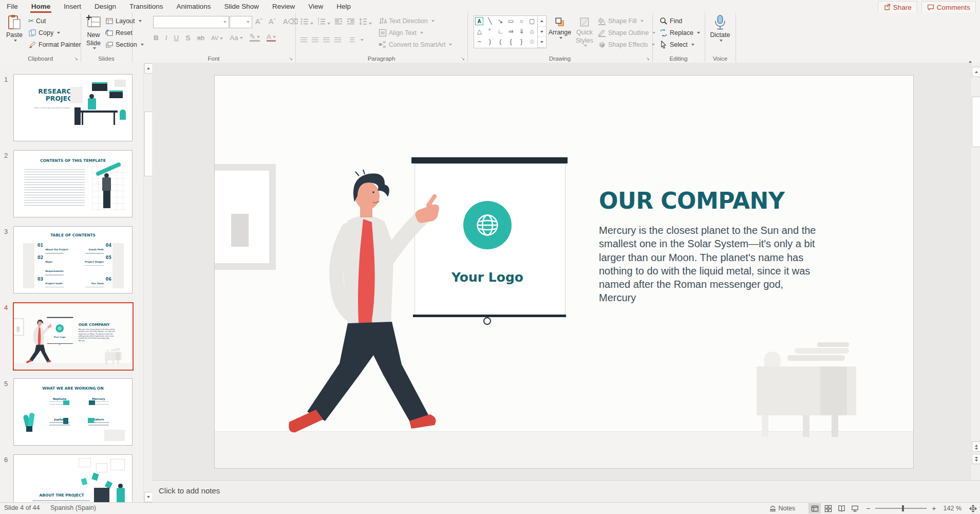 The width and height of the screenshot is (980, 514). I want to click on zoom-slider, so click(901, 508).